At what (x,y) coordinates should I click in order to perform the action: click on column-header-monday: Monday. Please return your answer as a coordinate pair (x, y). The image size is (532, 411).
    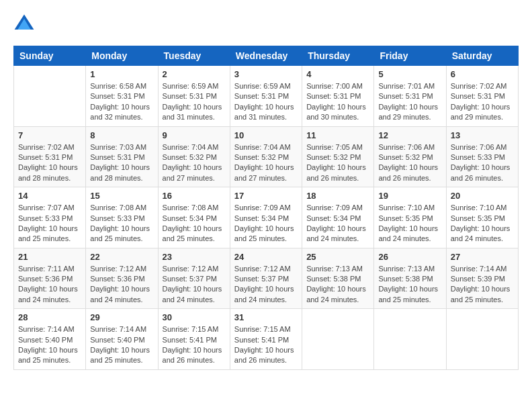
    Looking at the image, I should click on (122, 56).